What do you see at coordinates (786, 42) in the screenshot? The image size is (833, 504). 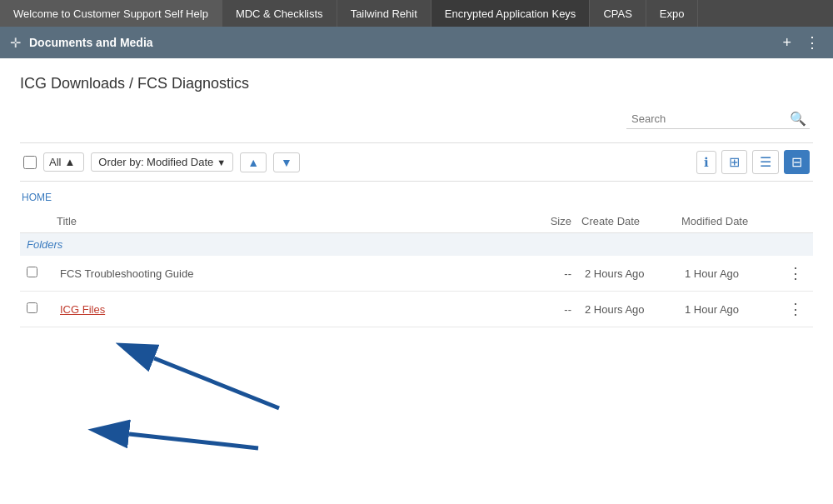 I see `widget-add-button: +` at bounding box center [786, 42].